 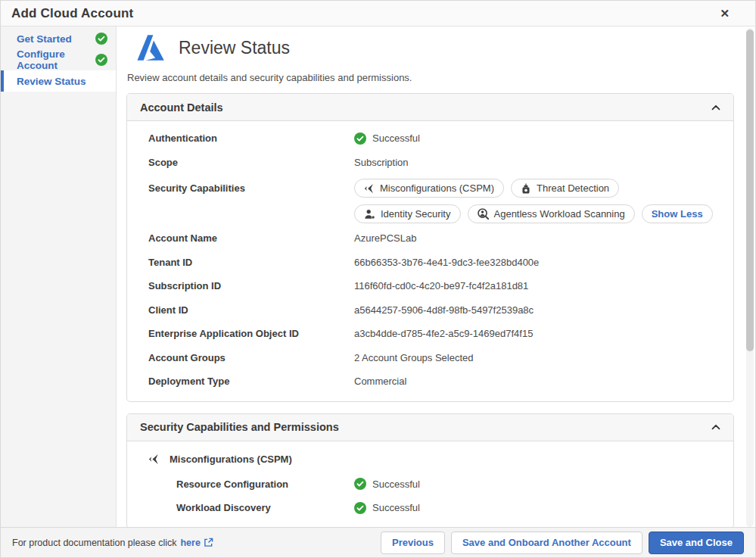 I want to click on tenant-id-row: Tenant ID 66b66353-3b76-4e41-9dc3-fee328…, so click(x=430, y=263).